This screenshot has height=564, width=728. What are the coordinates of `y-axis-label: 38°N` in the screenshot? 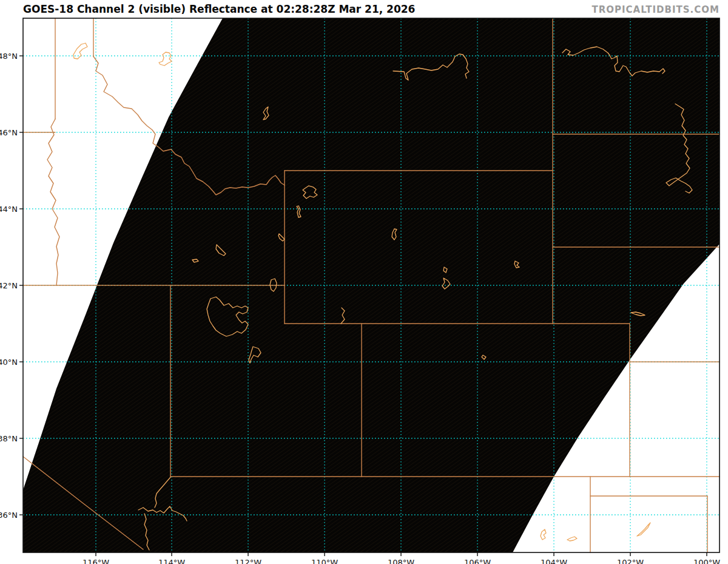 It's located at (8, 438).